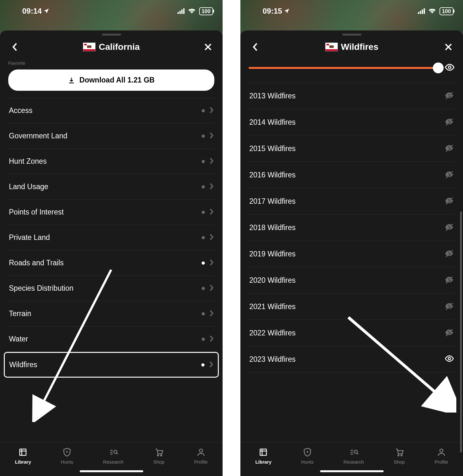 Image resolution: width=463 pixels, height=476 pixels. Describe the element at coordinates (111, 339) in the screenshot. I see `category-row-water: Water` at that location.